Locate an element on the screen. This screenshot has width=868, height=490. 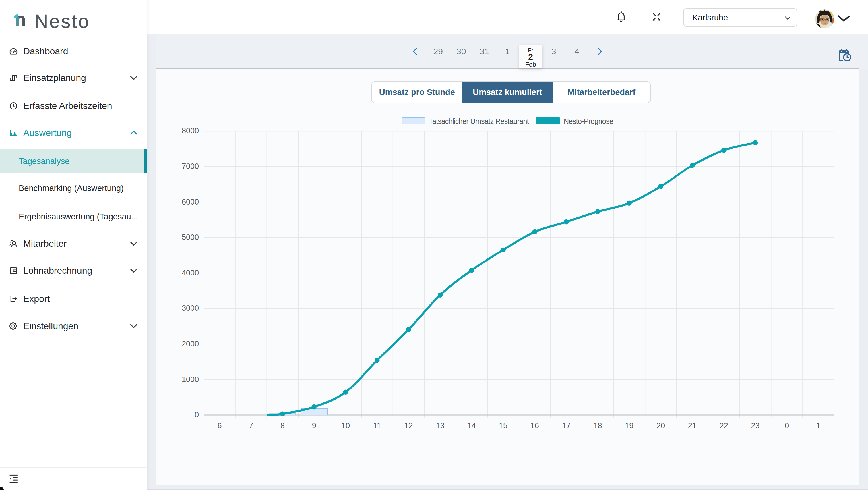
svg-text: 4000 is located at coordinates (190, 273).